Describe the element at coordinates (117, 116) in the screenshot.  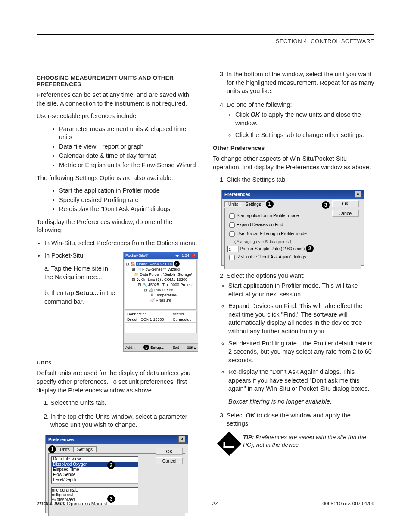
I see `para-intro2: User-selectable preferences include:` at that location.